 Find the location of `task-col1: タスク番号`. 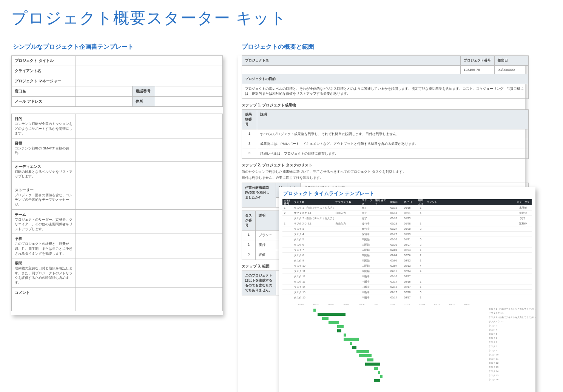

task-col1: タスク番号 is located at coordinates (249, 221).